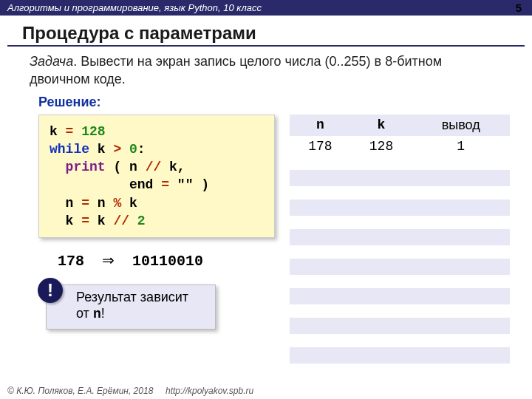 This screenshot has height=399, width=532. I want to click on table-row: 178 128 1, so click(400, 146).